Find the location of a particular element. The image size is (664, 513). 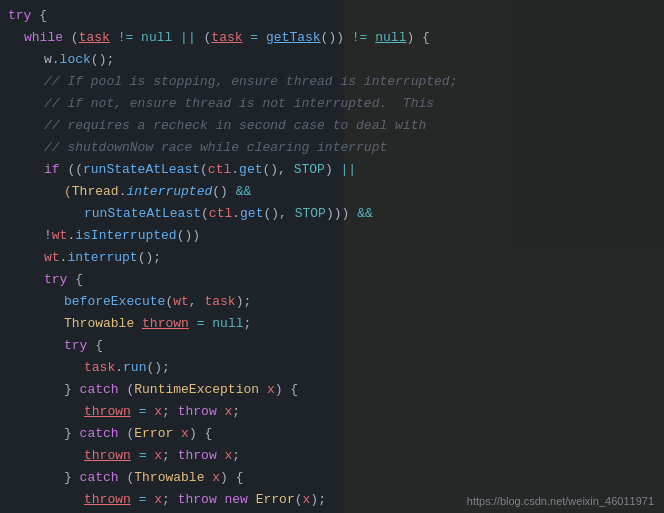

code-line-3: w.lock(); is located at coordinates (332, 63).